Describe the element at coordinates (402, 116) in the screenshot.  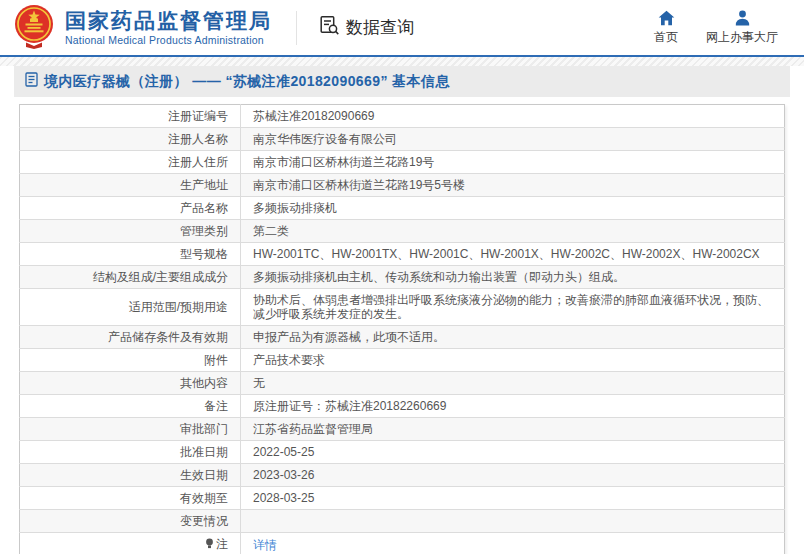
I see `table-row: 注册证编号苏械注准20182090669` at that location.